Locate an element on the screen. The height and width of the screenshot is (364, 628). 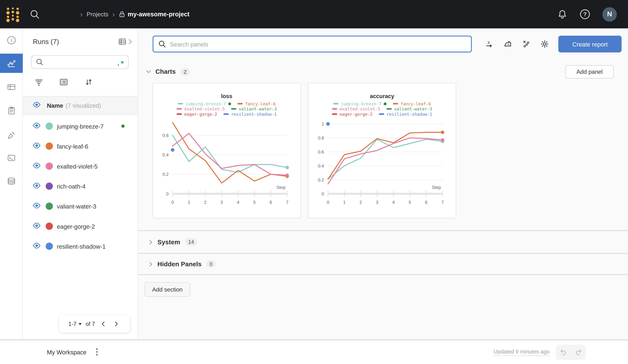
workspace-settings-button is located at coordinates (545, 44).